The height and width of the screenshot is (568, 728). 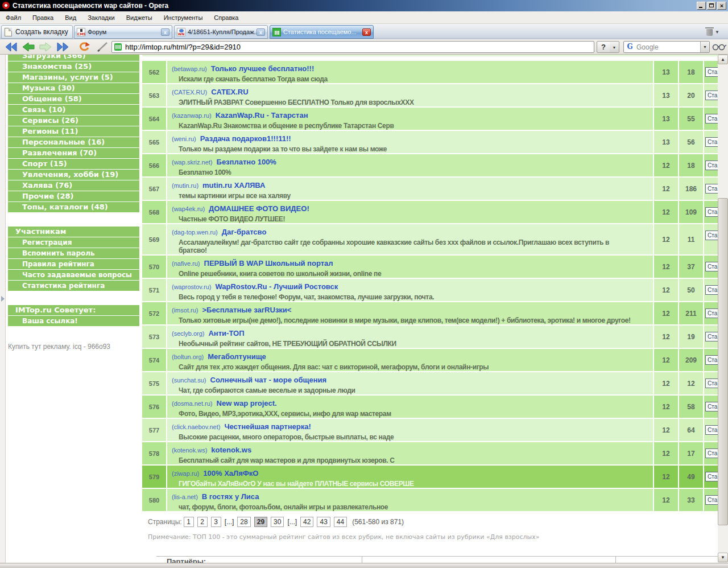 What do you see at coordinates (74, 242) in the screenshot?
I see `sidebar-members-item: Регистрация` at bounding box center [74, 242].